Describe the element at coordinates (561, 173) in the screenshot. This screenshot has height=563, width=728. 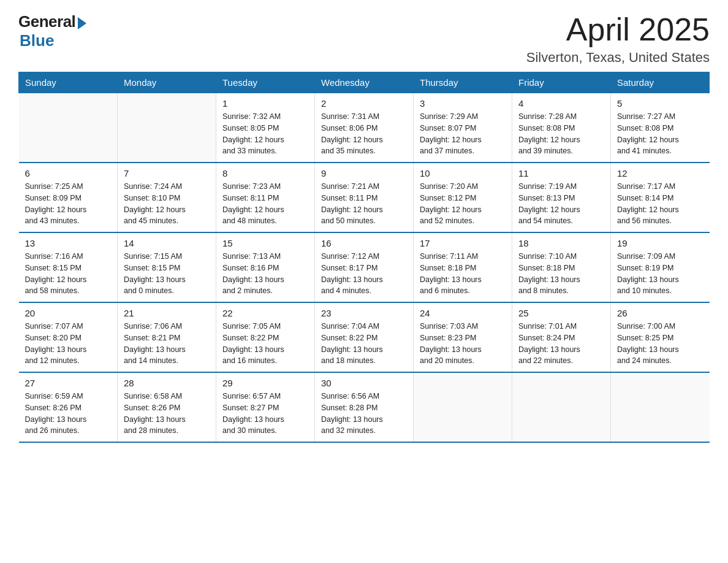
I see `day-number: 11` at that location.